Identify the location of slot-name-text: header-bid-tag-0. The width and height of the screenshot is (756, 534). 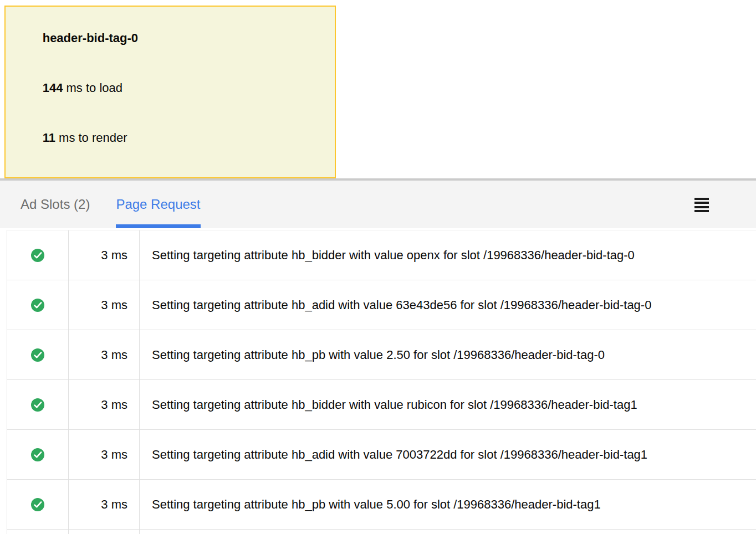
(90, 38).